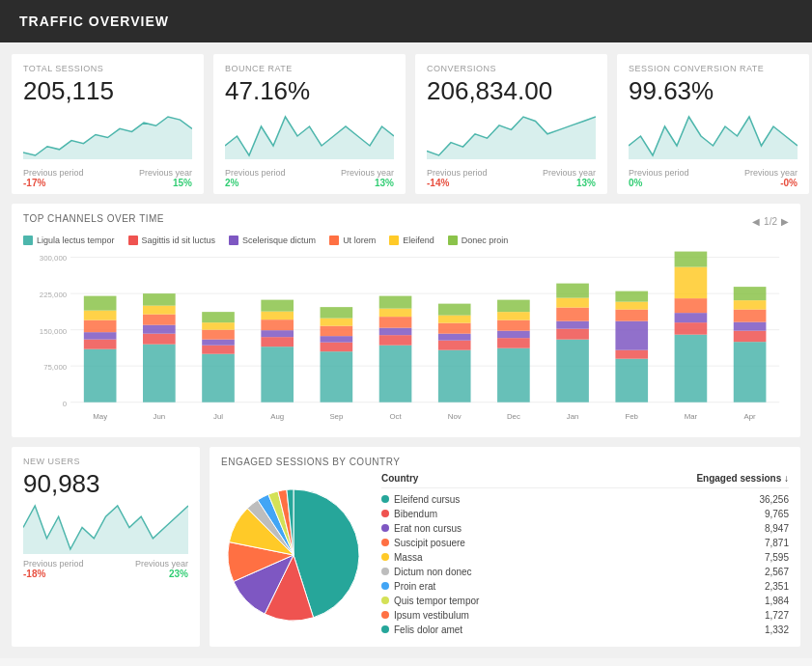 This screenshot has height=666, width=812. Describe the element at coordinates (585, 529) in the screenshot. I see `table-row: Erat non cursus 8,947` at that location.